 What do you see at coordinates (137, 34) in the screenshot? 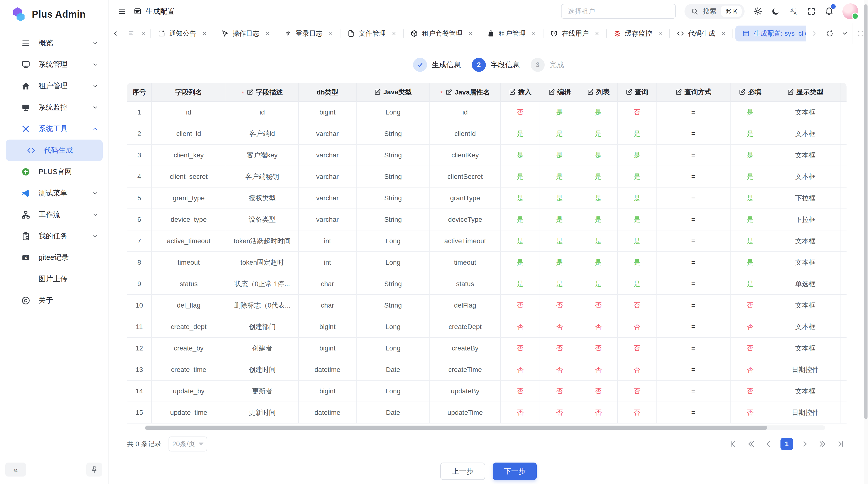
I see `tab-partial` at bounding box center [137, 34].